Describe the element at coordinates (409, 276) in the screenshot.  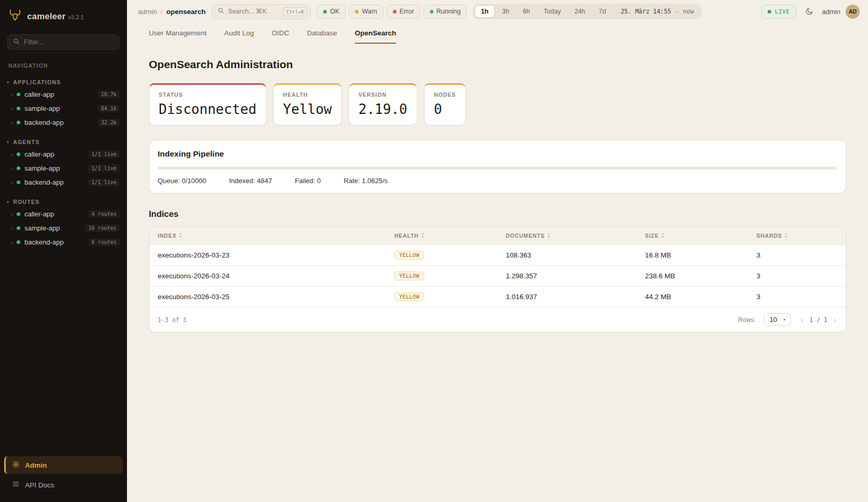
I see `health-badge: YELLOW` at that location.